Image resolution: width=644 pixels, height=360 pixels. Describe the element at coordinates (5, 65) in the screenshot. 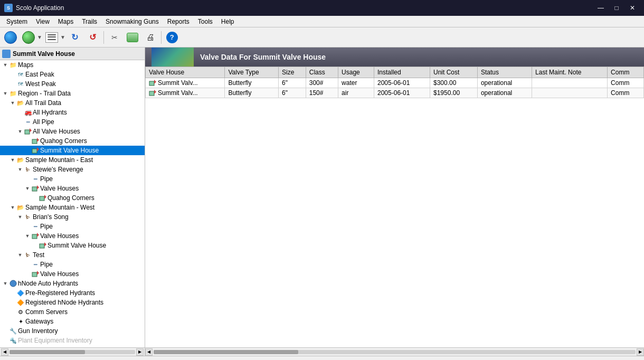

I see `expand-maps: ▼` at that location.